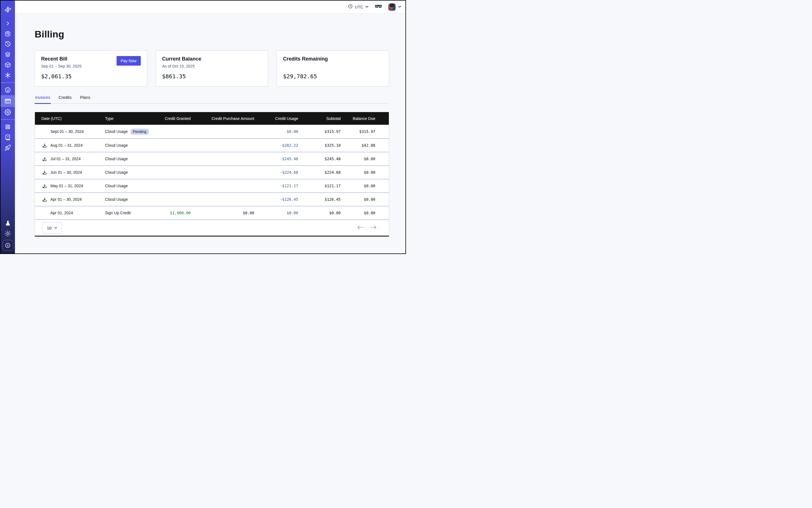  What do you see at coordinates (276, 119) in the screenshot?
I see `column-header: Credit Usage` at bounding box center [276, 119].